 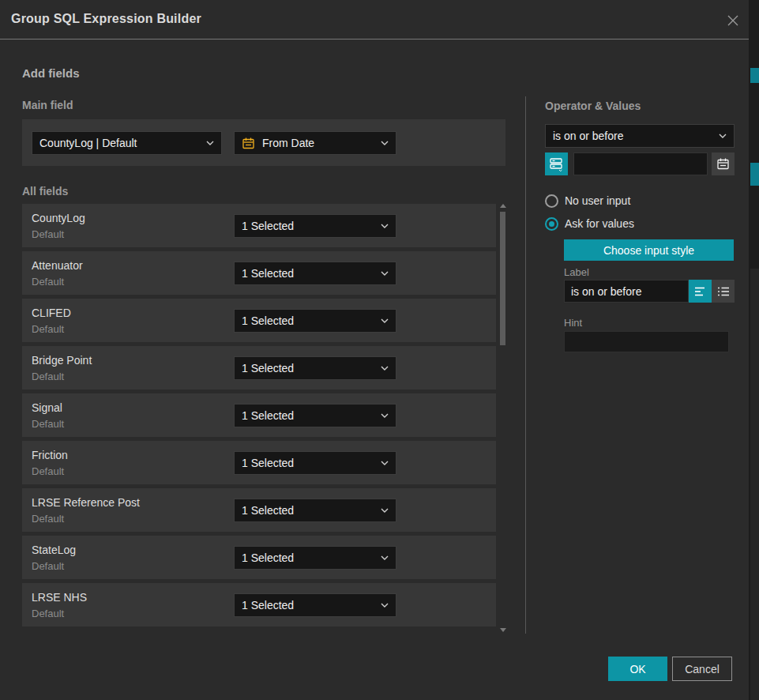 I want to click on field-row-attenuator: Attenuator Default 1 Selected, so click(x=259, y=273).